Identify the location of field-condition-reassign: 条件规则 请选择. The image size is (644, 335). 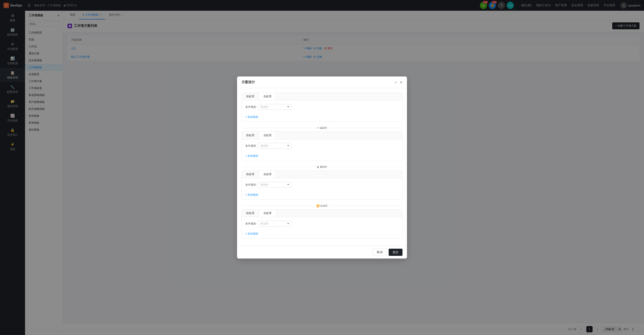
(268, 224).